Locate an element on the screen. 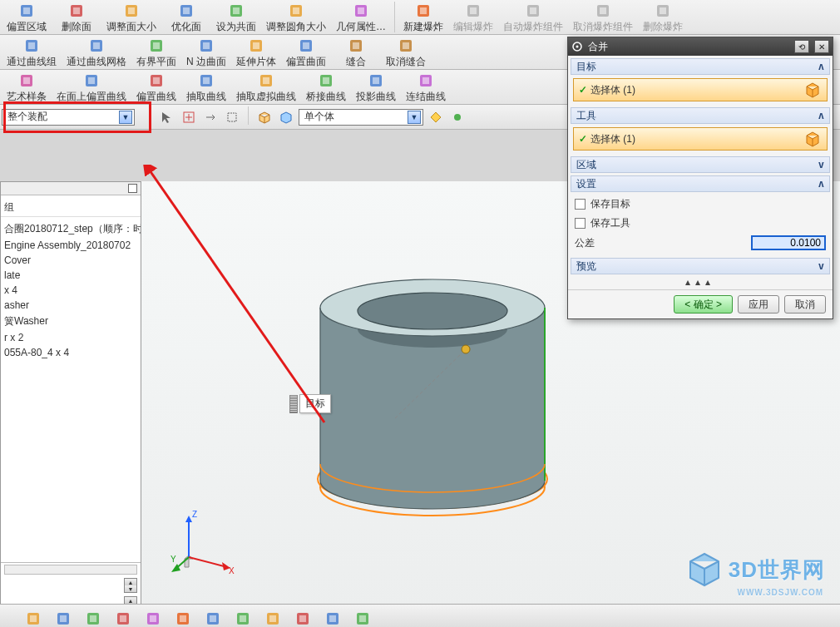 Image resolution: width=840 pixels, height=627 pixels. pin-button: ⟲ is located at coordinates (802, 47).